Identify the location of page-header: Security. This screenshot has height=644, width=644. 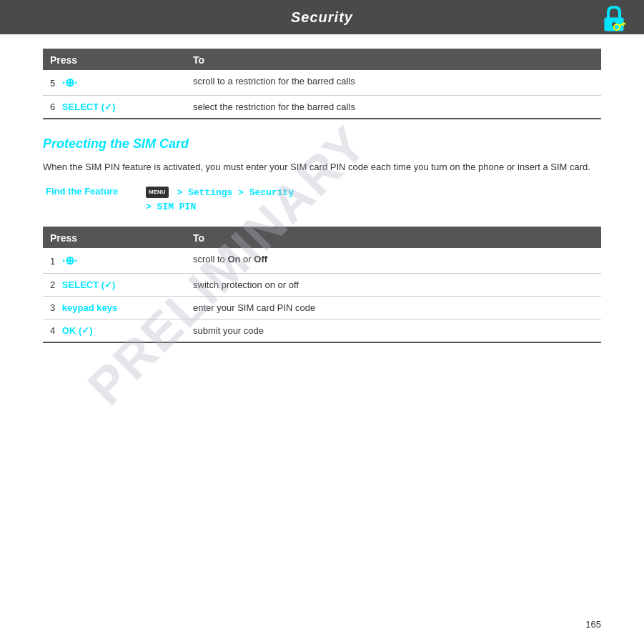
(322, 17).